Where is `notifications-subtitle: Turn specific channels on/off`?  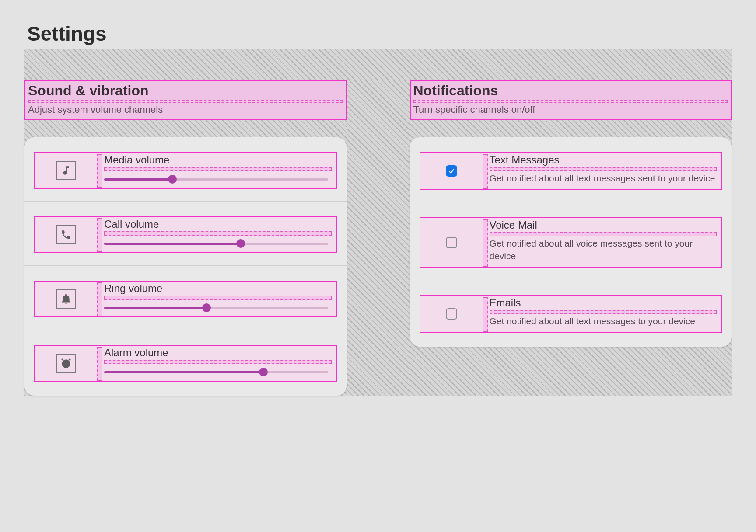 notifications-subtitle: Turn specific channels on/off is located at coordinates (571, 110).